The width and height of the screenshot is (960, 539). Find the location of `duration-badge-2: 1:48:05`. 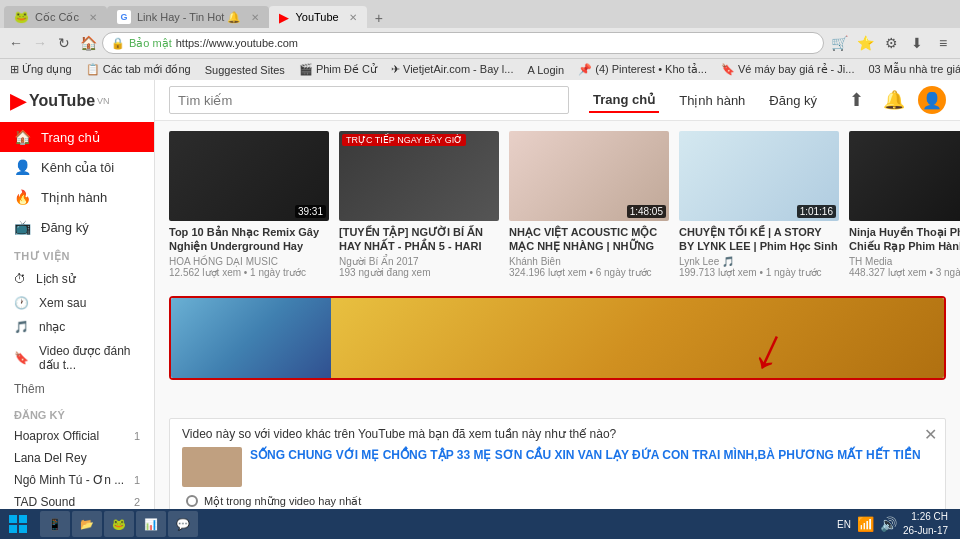

duration-badge-2: 1:48:05 is located at coordinates (646, 212).